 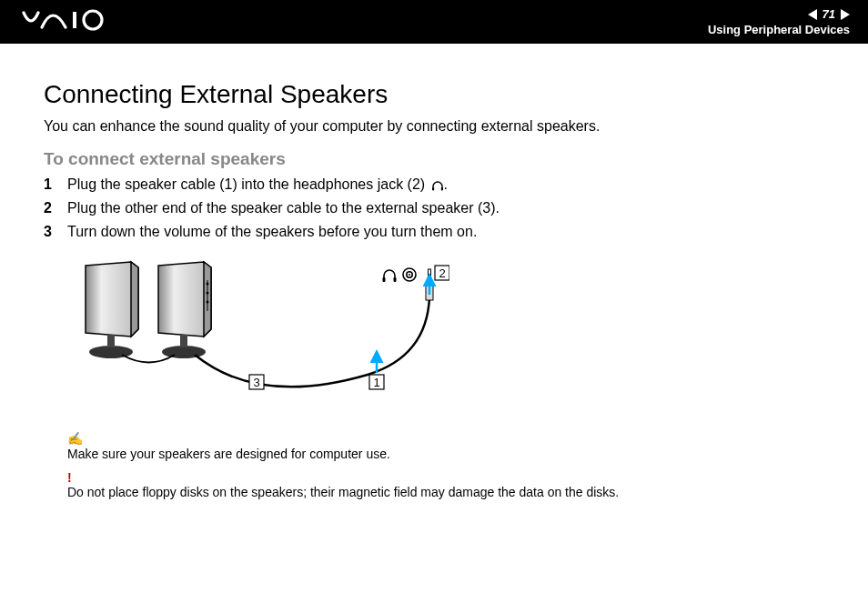 I want to click on warning-note: ! Do not place floppy disks on the speak…, so click(x=446, y=485).